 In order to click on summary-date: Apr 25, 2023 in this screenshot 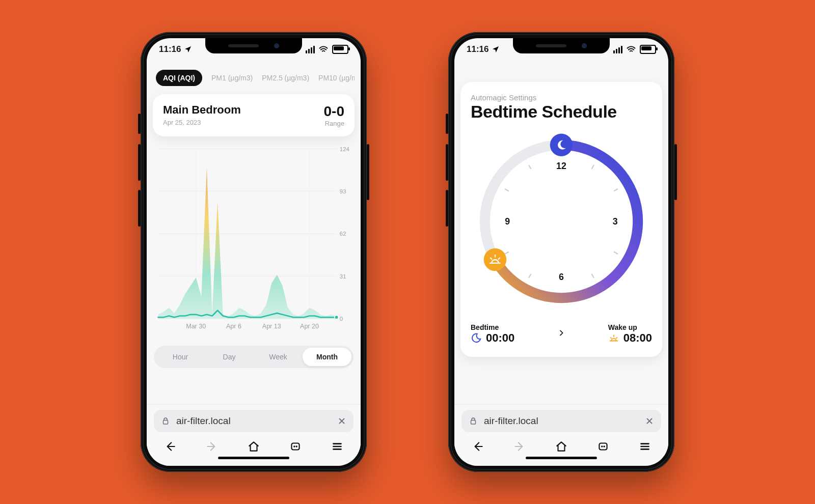, I will do `click(202, 122)`.